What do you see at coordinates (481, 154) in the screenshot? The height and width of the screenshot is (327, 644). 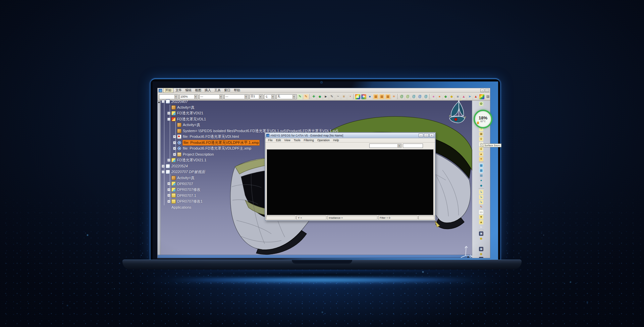 I see `cone-icon: ▲` at bounding box center [481, 154].